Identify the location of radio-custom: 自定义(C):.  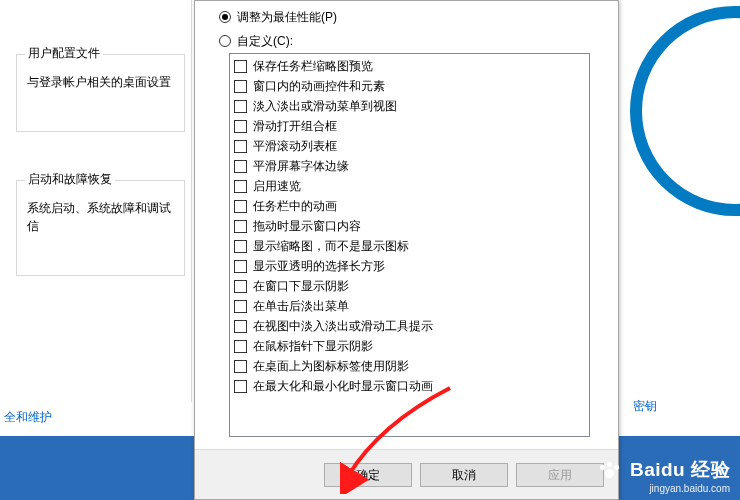
(416, 41).